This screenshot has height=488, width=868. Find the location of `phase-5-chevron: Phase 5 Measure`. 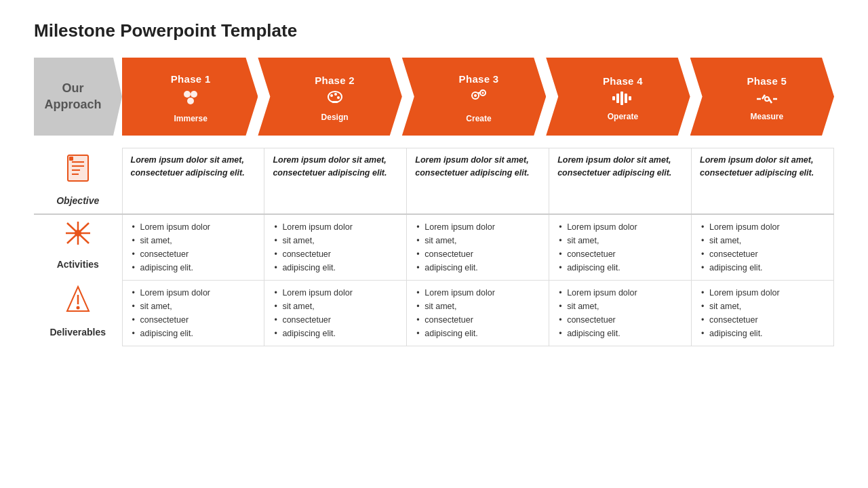

phase-5-chevron: Phase 5 Measure is located at coordinates (762, 96).